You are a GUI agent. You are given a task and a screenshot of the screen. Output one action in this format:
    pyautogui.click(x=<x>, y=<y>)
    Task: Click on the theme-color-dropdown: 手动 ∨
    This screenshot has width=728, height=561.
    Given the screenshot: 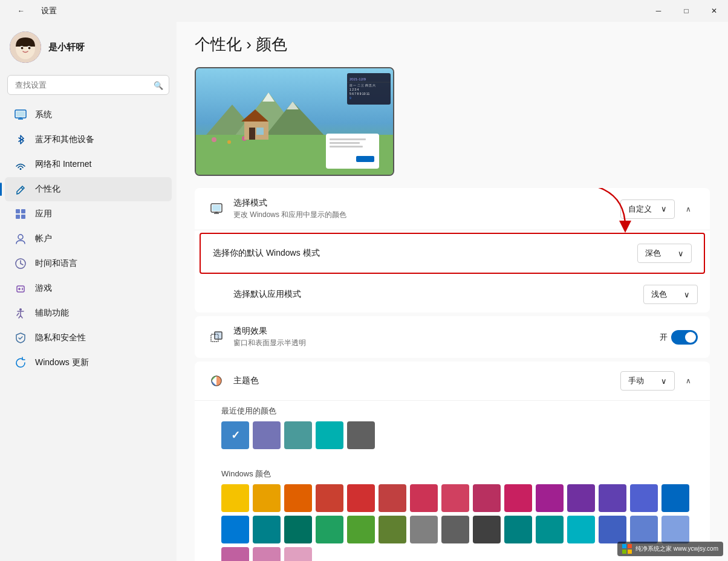 What is the action you would take?
    pyautogui.click(x=648, y=381)
    